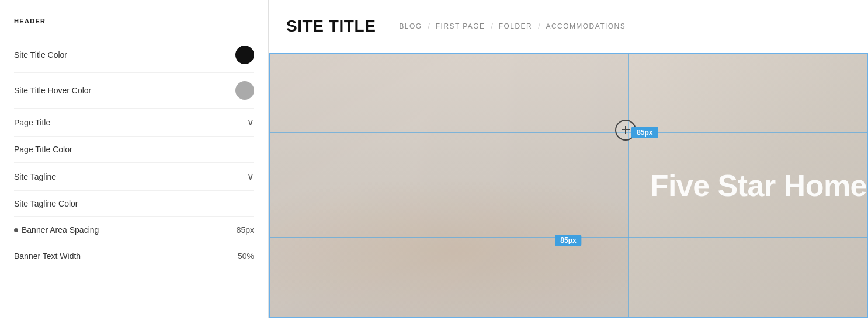 The image size is (868, 318). What do you see at coordinates (43, 149) in the screenshot?
I see `setting-label-text-page-title-color: Page Title Color` at bounding box center [43, 149].